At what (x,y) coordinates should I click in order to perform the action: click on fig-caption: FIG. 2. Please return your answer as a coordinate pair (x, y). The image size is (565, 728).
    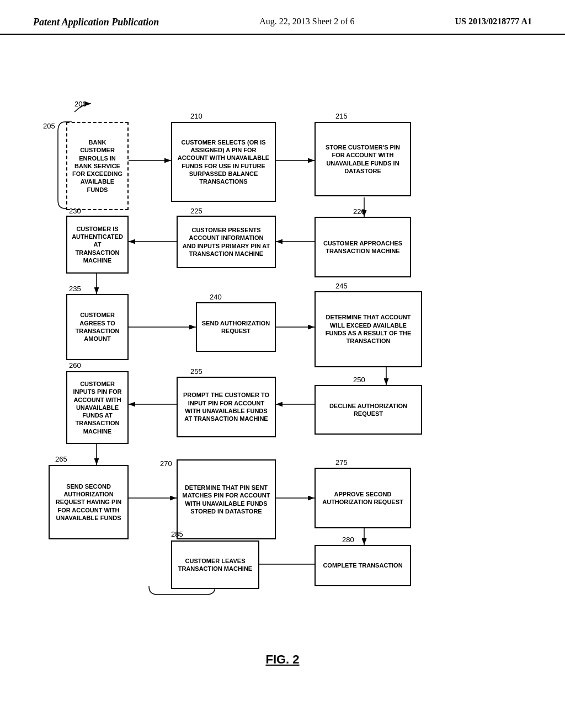
    Looking at the image, I should click on (282, 660).